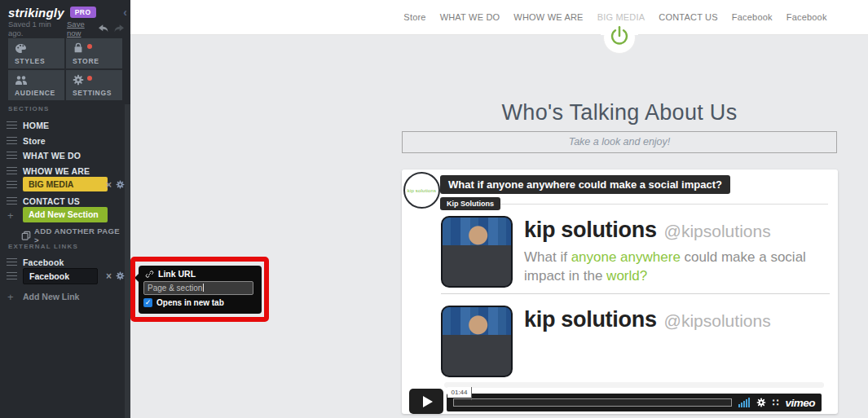 The width and height of the screenshot is (868, 418). What do you see at coordinates (119, 29) in the screenshot?
I see `redo-icon` at bounding box center [119, 29].